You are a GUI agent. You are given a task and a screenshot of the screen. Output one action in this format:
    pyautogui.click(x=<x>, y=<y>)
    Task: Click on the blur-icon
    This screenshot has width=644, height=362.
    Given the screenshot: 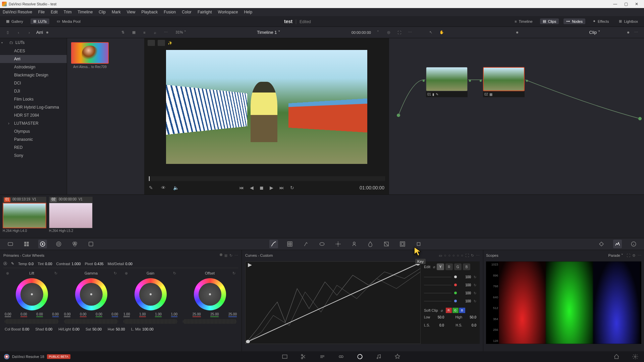 What is the action you would take?
    pyautogui.click(x=370, y=244)
    